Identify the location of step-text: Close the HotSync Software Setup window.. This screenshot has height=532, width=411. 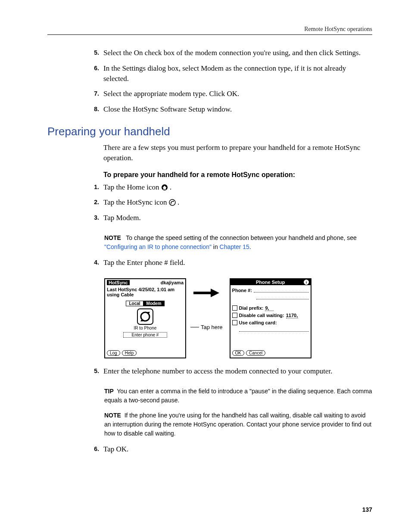
(238, 109).